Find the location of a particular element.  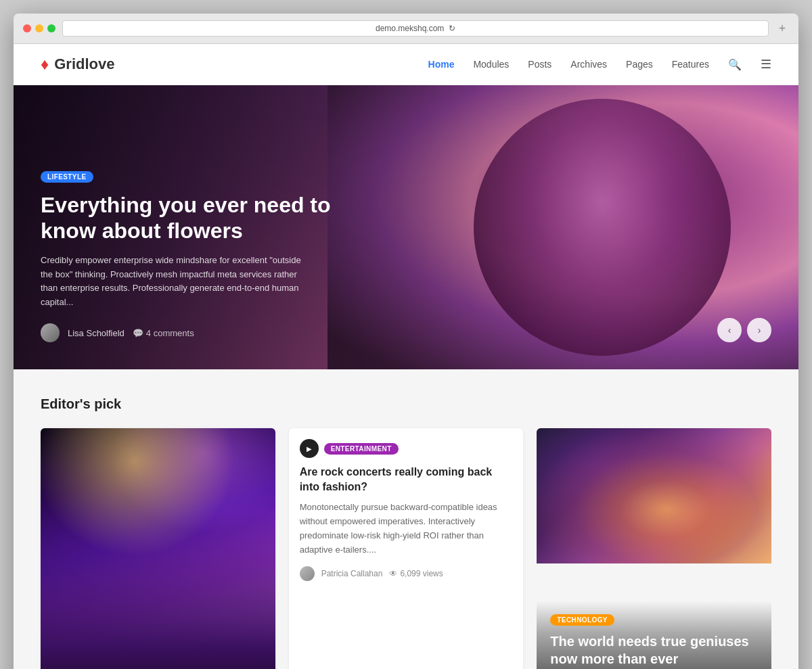

card-geniuses: TECHNOLOGY The world needs true geniuses… is located at coordinates (654, 549).